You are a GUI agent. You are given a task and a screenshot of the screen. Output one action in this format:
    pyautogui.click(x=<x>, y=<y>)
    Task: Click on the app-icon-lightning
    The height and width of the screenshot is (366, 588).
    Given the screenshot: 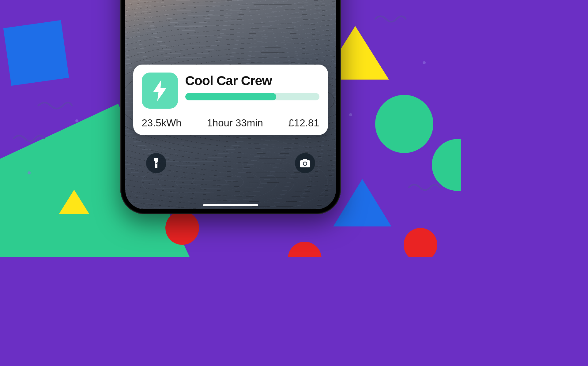 What is the action you would take?
    pyautogui.click(x=160, y=91)
    